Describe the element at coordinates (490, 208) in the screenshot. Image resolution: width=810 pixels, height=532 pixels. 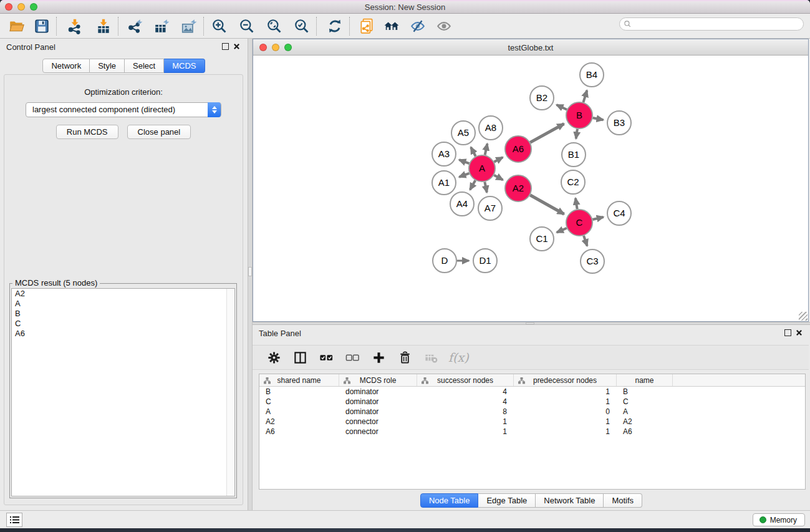
I see `graph-node-A7: A7` at that location.